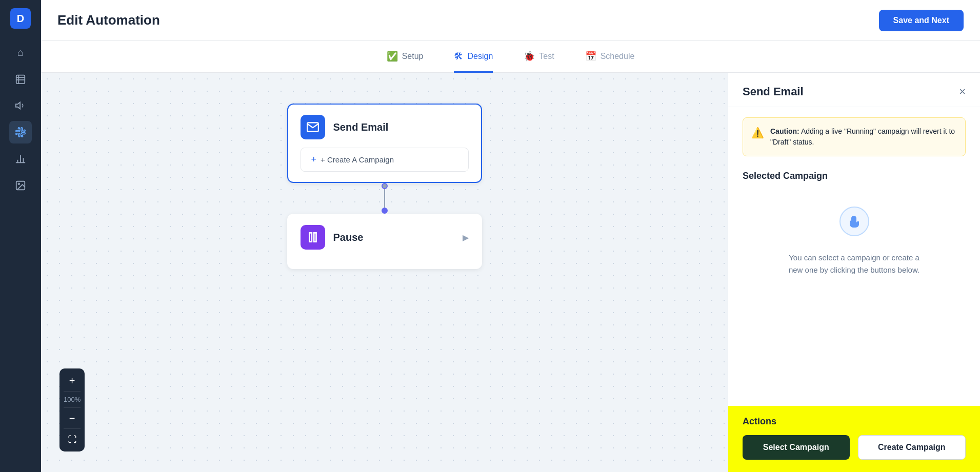  I want to click on zoom-out-button: −, so click(72, 418).